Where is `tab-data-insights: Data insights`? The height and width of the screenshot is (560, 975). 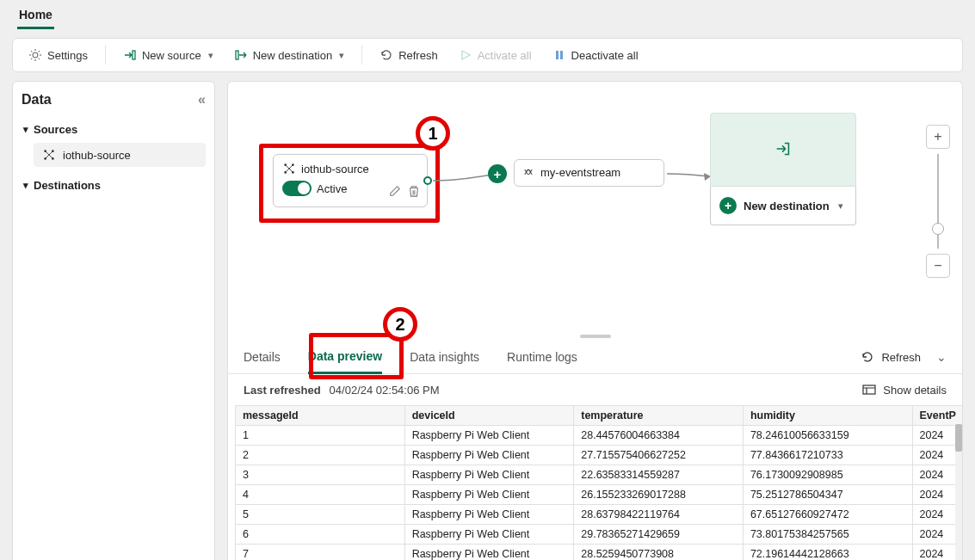
tab-data-insights: Data insights is located at coordinates (444, 357).